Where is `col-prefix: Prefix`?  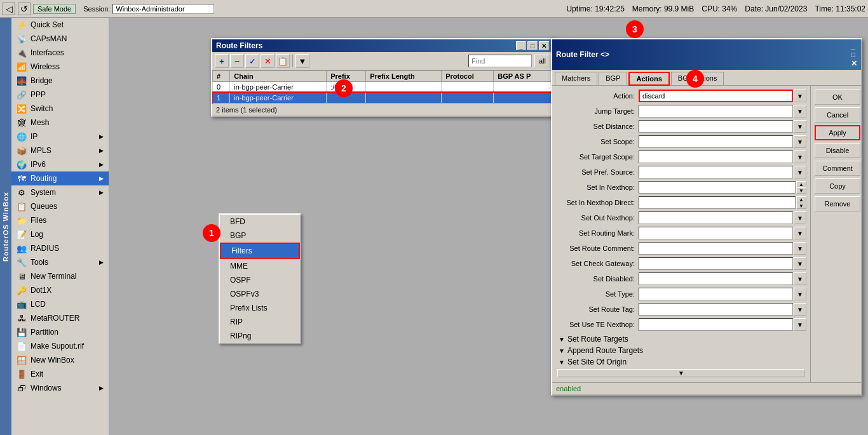 col-prefix: Prefix is located at coordinates (346, 76).